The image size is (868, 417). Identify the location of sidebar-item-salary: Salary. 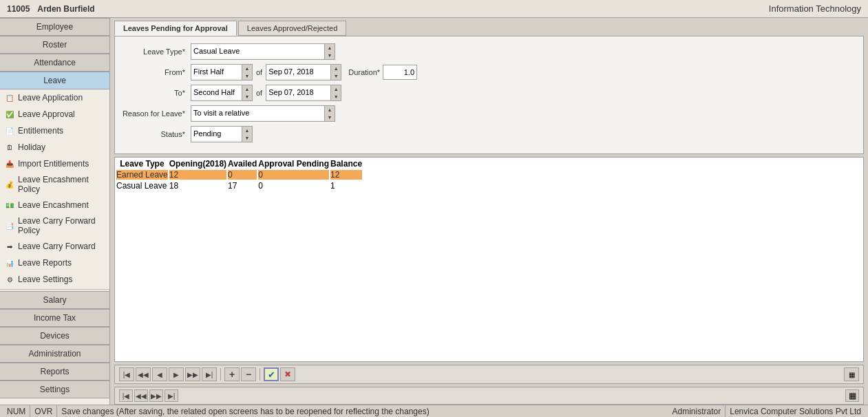
(55, 300).